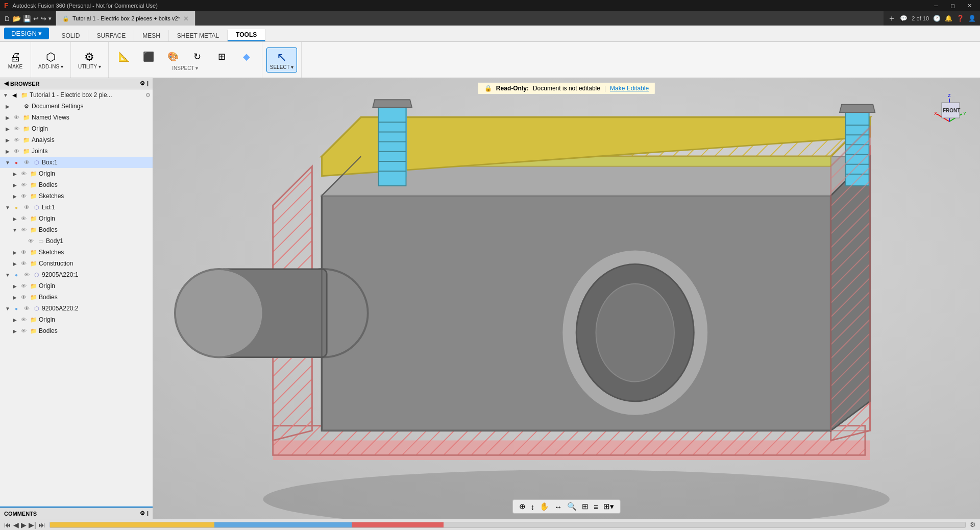  Describe the element at coordinates (7, 18) in the screenshot. I see `new-btn: 🗋` at that location.